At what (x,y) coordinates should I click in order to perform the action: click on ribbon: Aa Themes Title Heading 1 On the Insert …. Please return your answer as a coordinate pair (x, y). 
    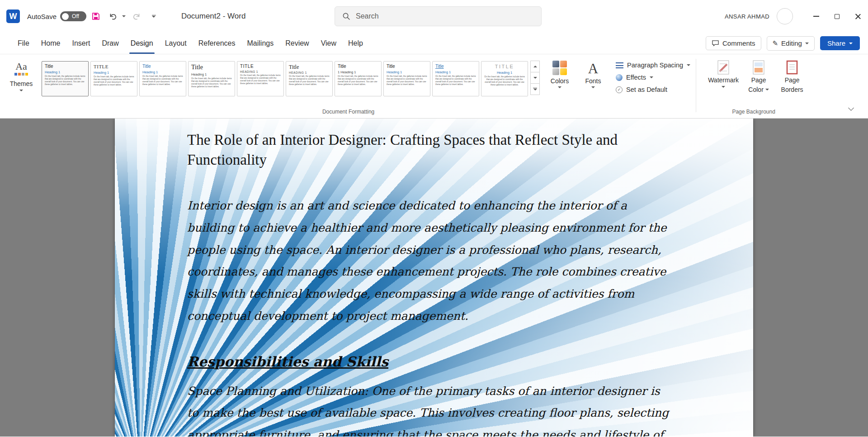
    Looking at the image, I should click on (434, 86).